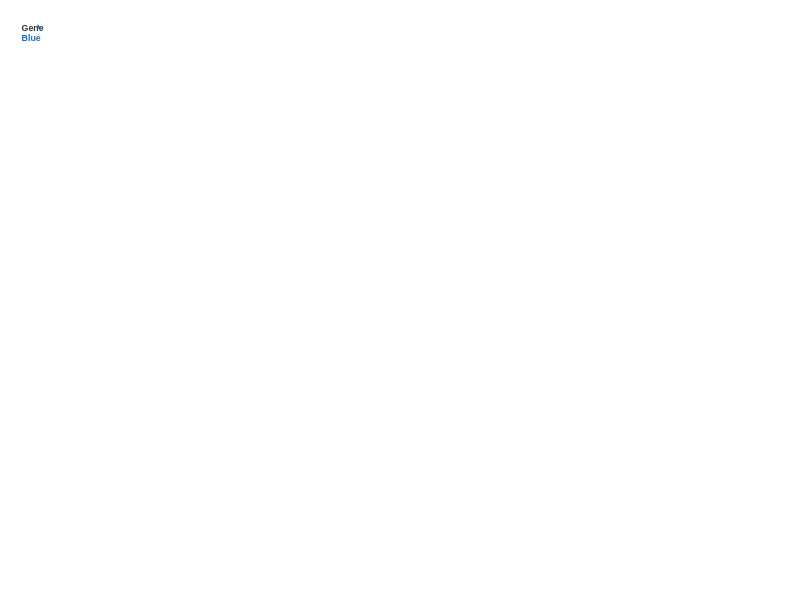 Image resolution: width=792 pixels, height=612 pixels. What do you see at coordinates (32, 32) in the screenshot?
I see `logo-icon: General Blue` at bounding box center [32, 32].